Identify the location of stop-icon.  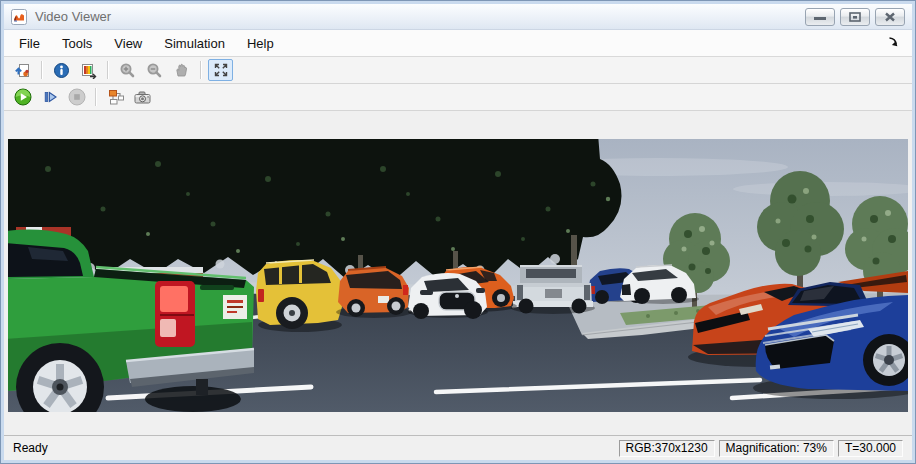
(77, 97).